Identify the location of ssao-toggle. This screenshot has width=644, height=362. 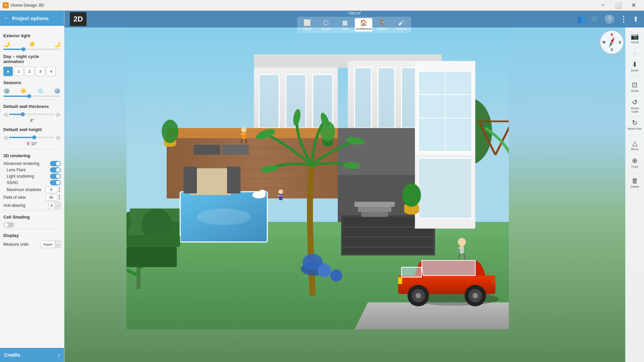
(55, 183).